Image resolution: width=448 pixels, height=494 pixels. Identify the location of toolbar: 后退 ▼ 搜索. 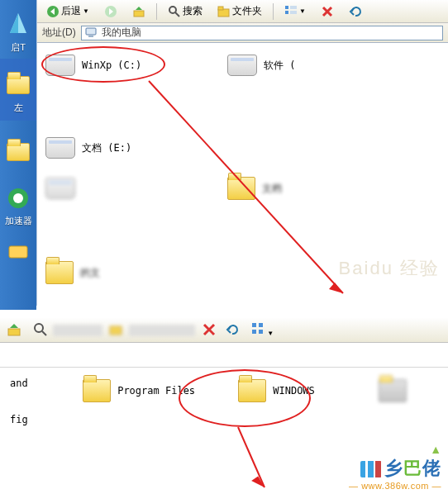
(243, 12).